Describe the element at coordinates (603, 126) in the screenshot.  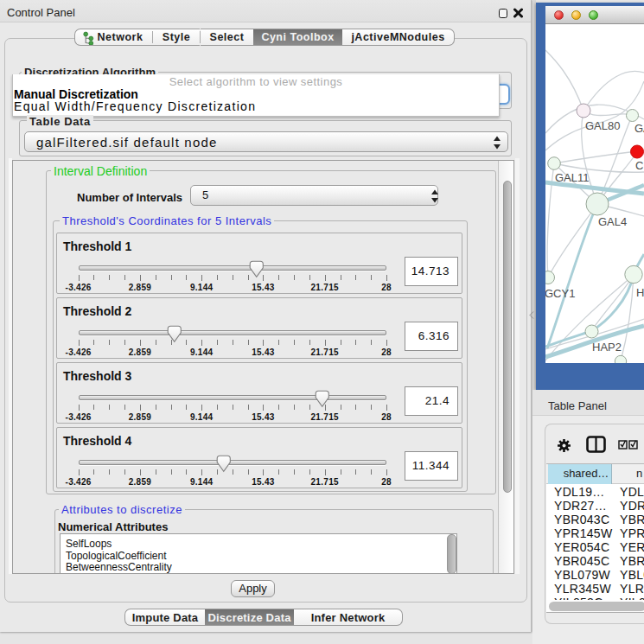
I see `svg-text: GAL80` at that location.